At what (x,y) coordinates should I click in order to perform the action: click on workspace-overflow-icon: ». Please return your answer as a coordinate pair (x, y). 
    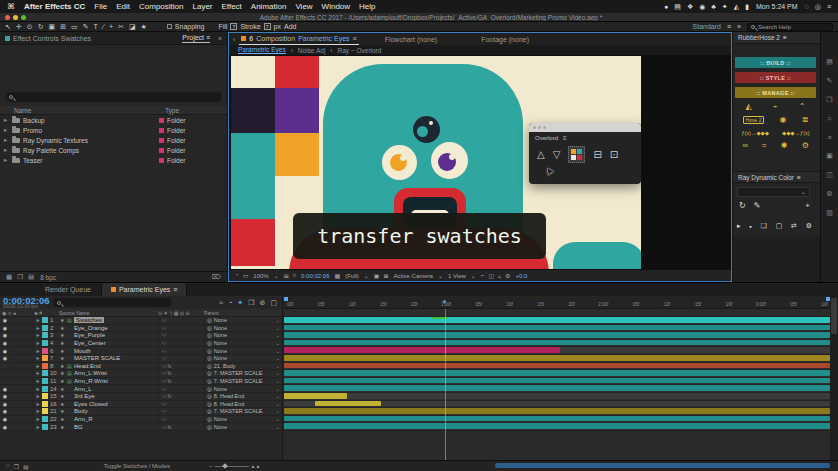
    Looking at the image, I should click on (739, 26).